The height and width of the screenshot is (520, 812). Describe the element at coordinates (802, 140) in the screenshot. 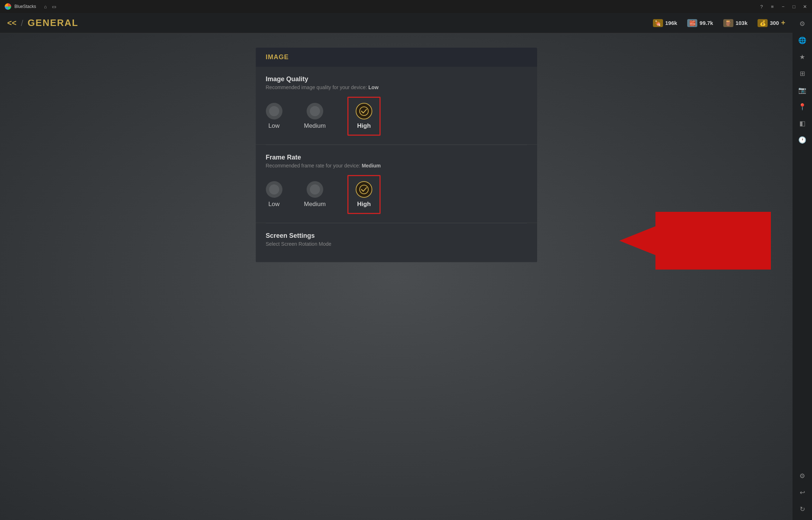

I see `sidebar-icon-clock: 🕐` at that location.